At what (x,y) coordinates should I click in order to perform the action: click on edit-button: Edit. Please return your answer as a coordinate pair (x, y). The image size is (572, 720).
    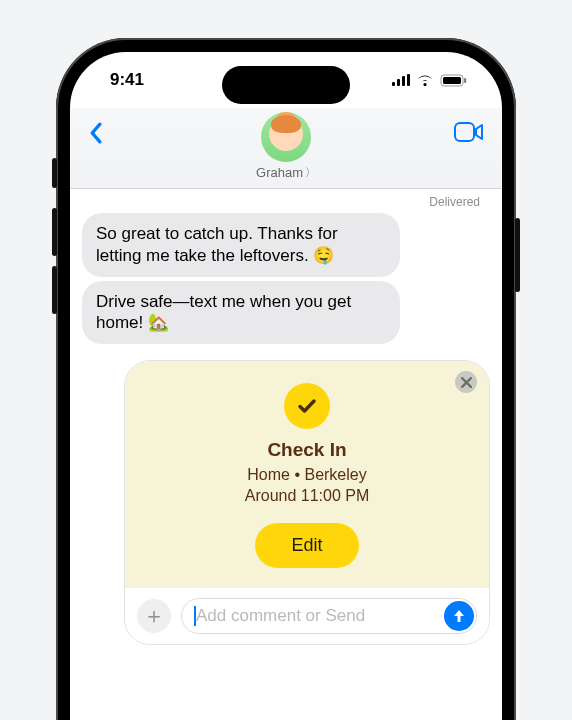
    Looking at the image, I should click on (306, 546).